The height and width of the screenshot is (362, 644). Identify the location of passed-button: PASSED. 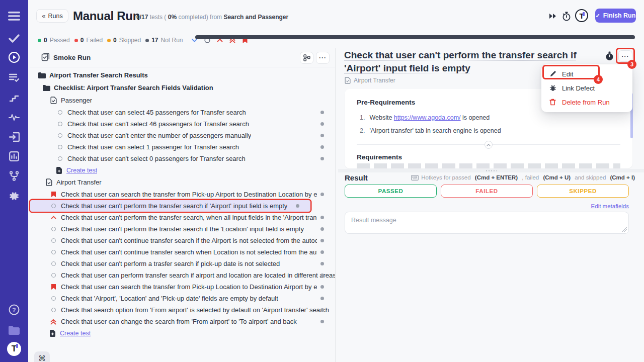
(390, 191).